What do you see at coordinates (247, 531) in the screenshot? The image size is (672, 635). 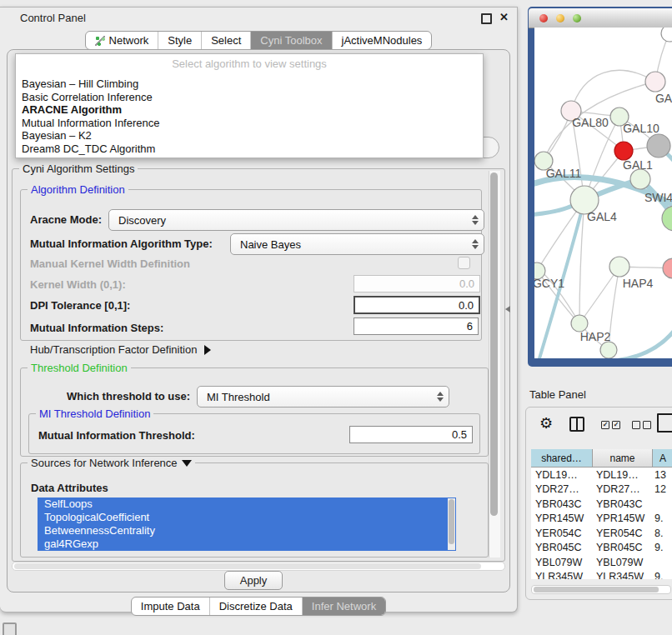 I see `attribute-item-betweennesscentrality: BetweennessCentrality` at bounding box center [247, 531].